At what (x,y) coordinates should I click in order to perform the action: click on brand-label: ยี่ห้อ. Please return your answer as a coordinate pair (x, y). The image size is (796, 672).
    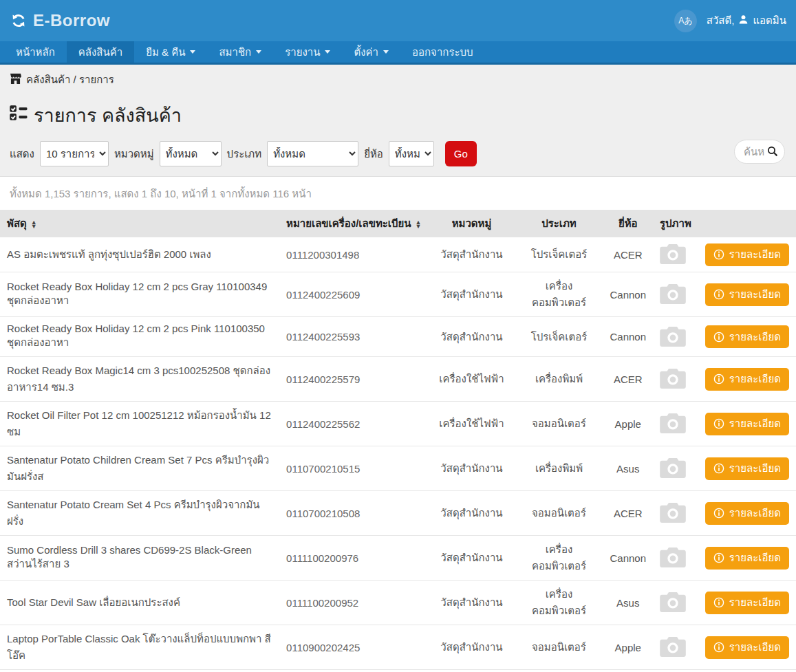
    Looking at the image, I should click on (374, 154).